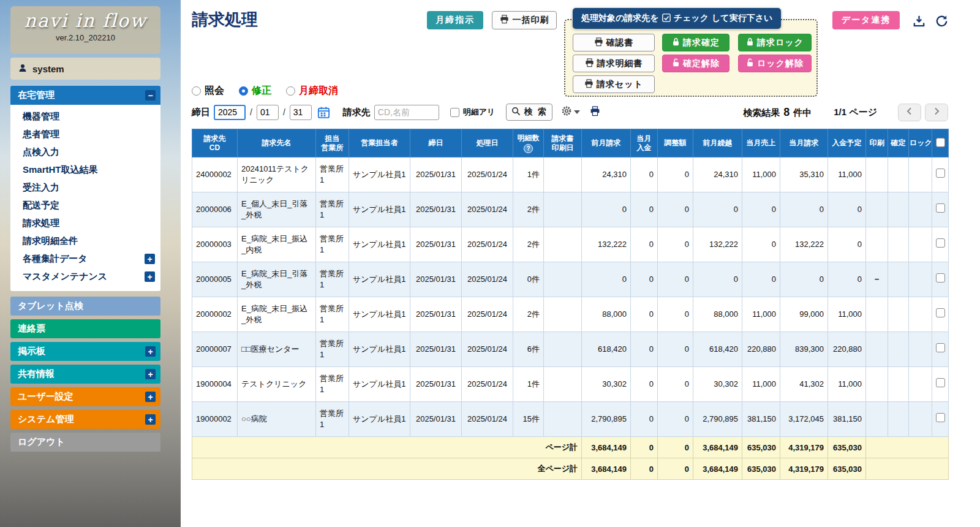 This screenshot has width=980, height=527. I want to click on sidebar-item: 患者管理, so click(86, 135).